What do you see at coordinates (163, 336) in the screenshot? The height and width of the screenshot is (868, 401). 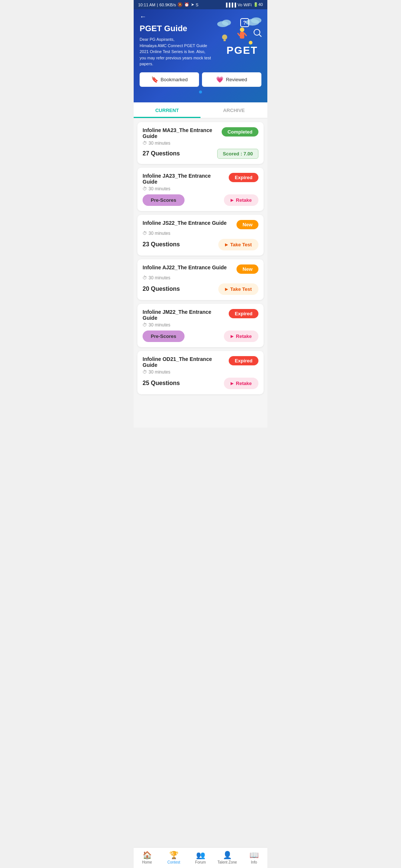 I see `prescores-button-5: Pre-Scores` at bounding box center [163, 336].